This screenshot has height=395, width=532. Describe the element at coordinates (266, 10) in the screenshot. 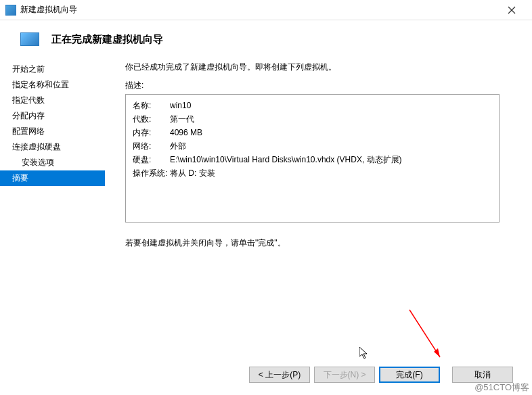

I see `titlebar: 新建虚拟机向导` at that location.